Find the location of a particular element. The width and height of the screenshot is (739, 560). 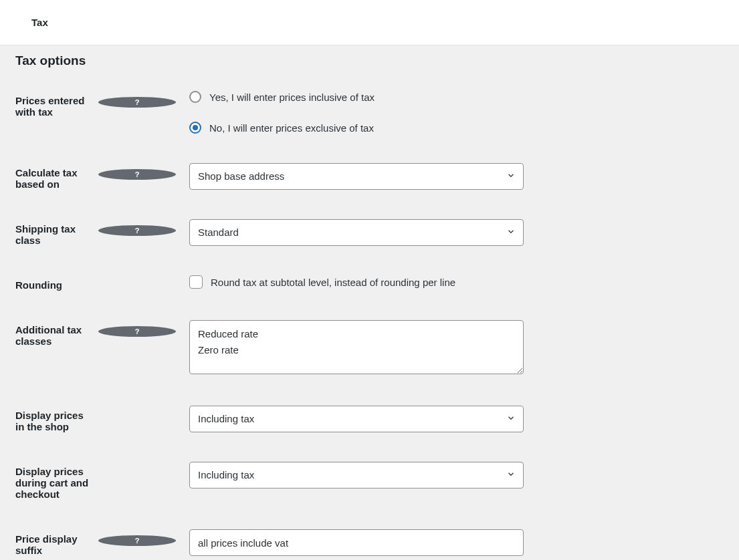

row-additional-classes: Additional tax classes ? Reduced rate Ze… is located at coordinates (369, 348).